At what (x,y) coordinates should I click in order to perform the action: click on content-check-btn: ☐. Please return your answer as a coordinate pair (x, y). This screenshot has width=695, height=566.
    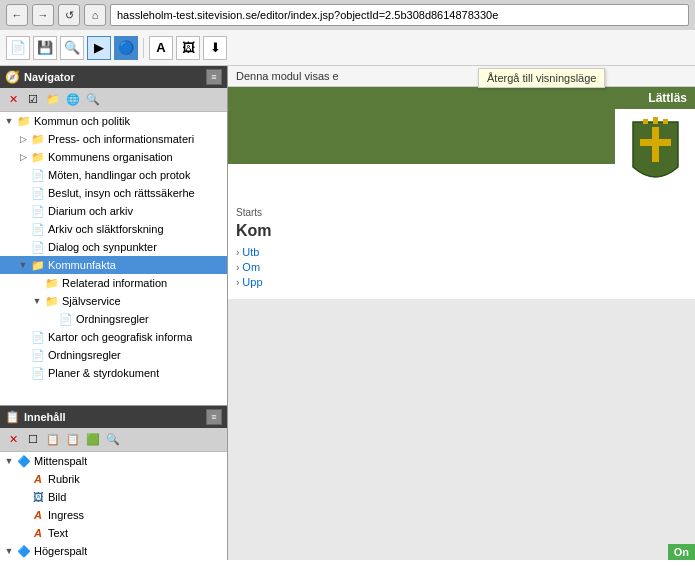
    Looking at the image, I should click on (33, 440).